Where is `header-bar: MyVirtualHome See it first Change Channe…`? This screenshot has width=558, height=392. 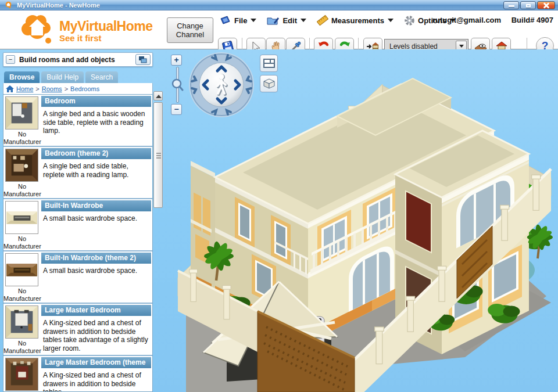
header-bar: MyVirtualHome See it first Change Channe… is located at coordinates (279, 30).